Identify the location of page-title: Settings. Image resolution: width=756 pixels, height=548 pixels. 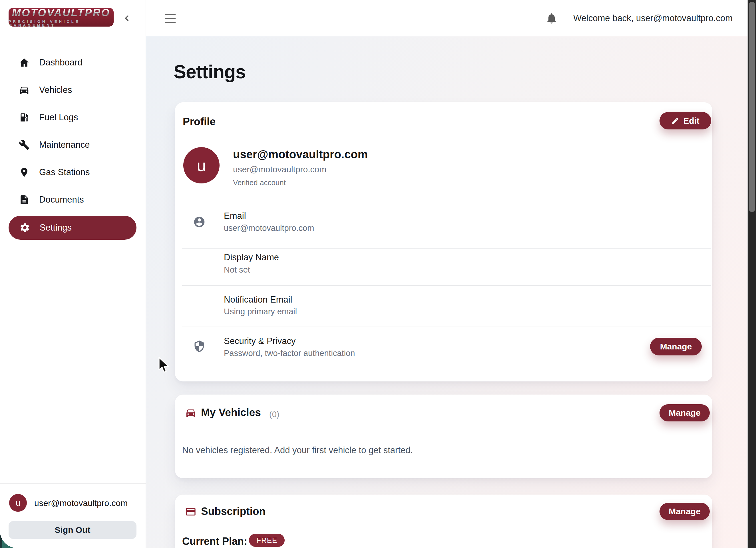
(210, 72).